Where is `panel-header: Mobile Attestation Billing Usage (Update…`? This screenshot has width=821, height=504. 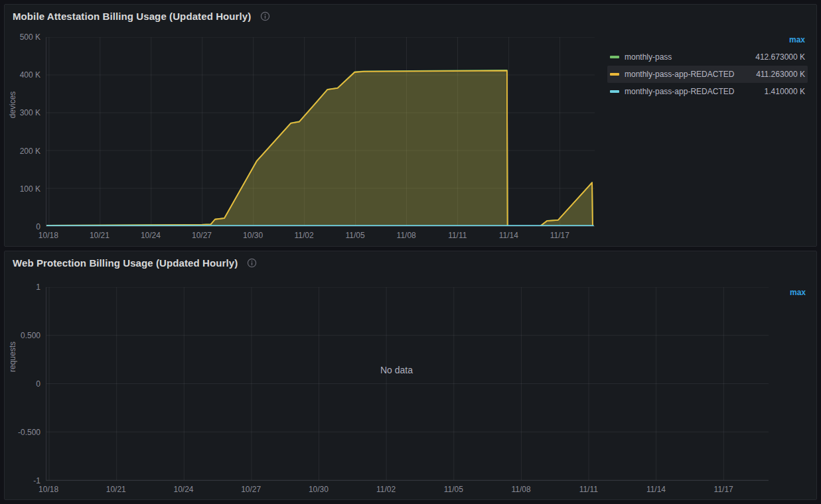 panel-header: Mobile Attestation Billing Usage (Update… is located at coordinates (410, 16).